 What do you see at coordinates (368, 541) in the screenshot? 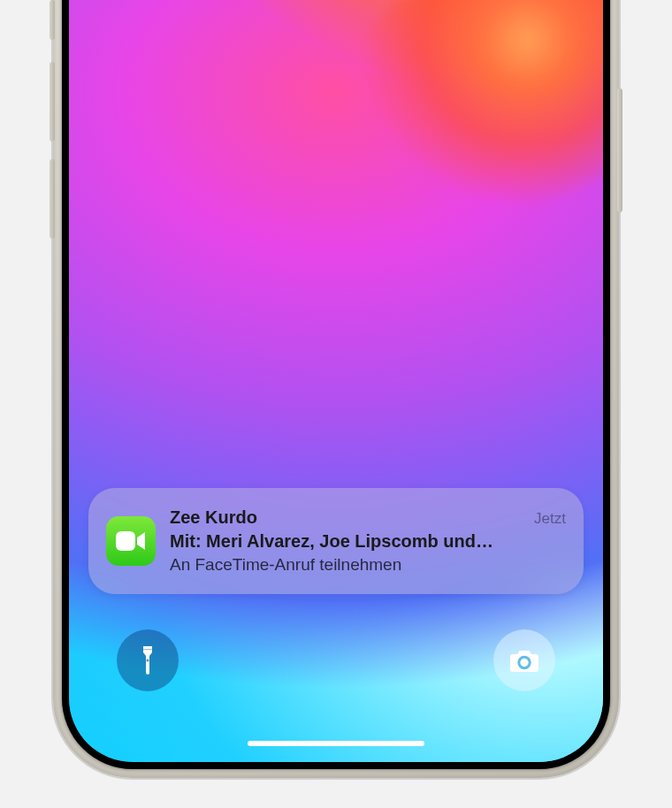
I see `notification-subtitle: Mit: Meri Alvarez, Joe Lipscomb und…` at bounding box center [368, 541].